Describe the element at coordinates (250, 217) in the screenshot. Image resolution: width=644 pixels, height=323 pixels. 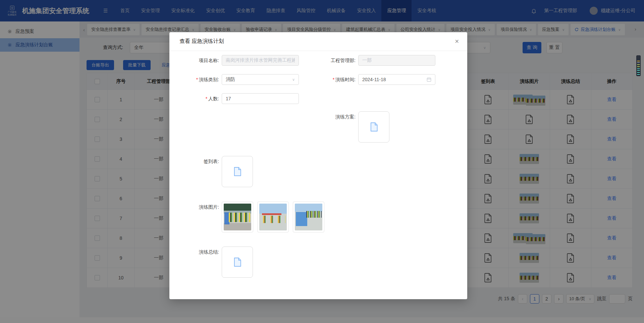
I see `drill-photos-field: 演练图片:` at that location.